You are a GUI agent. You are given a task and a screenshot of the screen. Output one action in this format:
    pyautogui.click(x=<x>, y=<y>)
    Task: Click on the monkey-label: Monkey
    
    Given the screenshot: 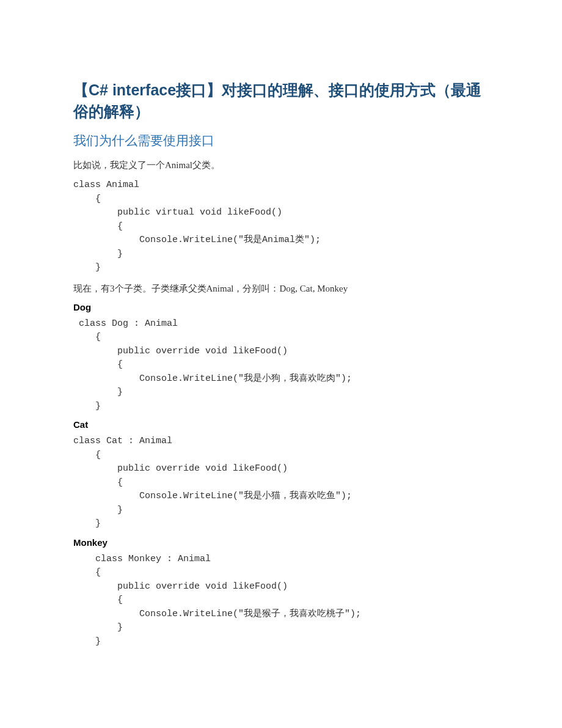 What is the action you would take?
    pyautogui.click(x=281, y=543)
    